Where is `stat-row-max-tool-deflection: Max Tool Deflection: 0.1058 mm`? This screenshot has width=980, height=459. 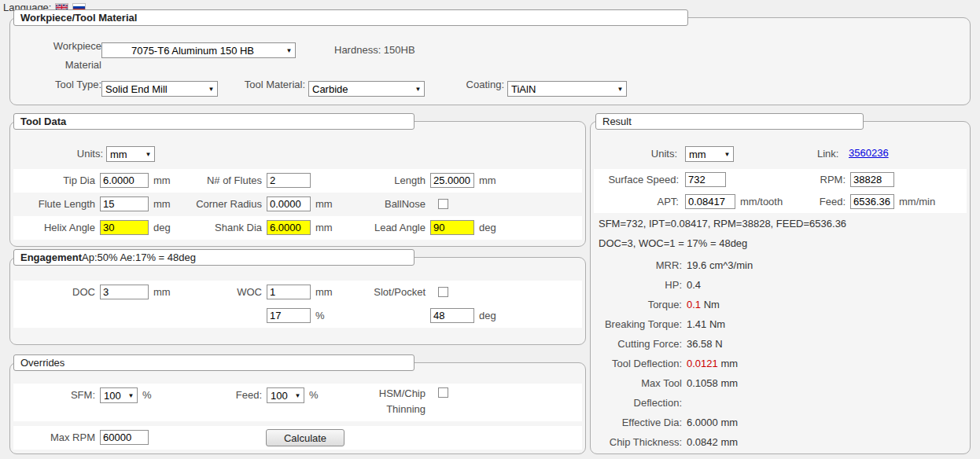 stat-row-max-tool-deflection: Max Tool Deflection: 0.1058 mm is located at coordinates (778, 393).